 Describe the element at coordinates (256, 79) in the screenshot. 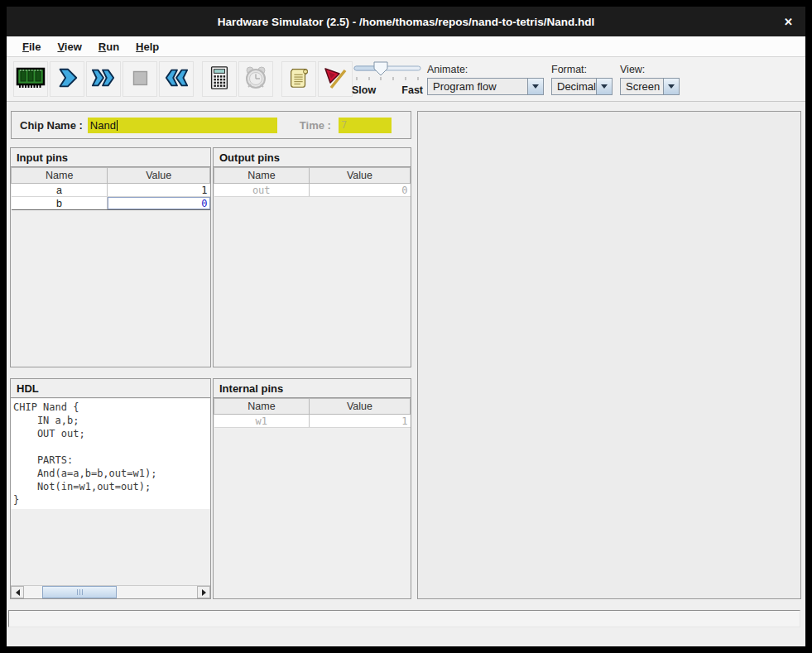

I see `alarm-clock-icon` at that location.